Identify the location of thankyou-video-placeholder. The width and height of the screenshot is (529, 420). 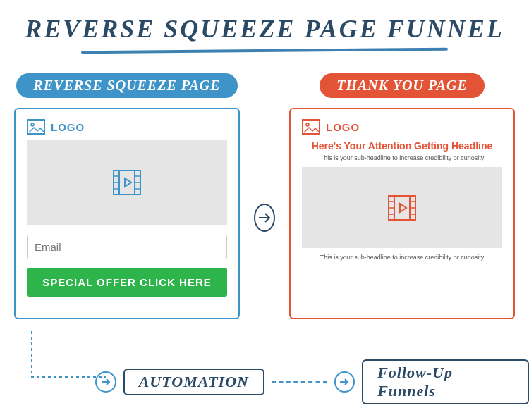
(402, 207).